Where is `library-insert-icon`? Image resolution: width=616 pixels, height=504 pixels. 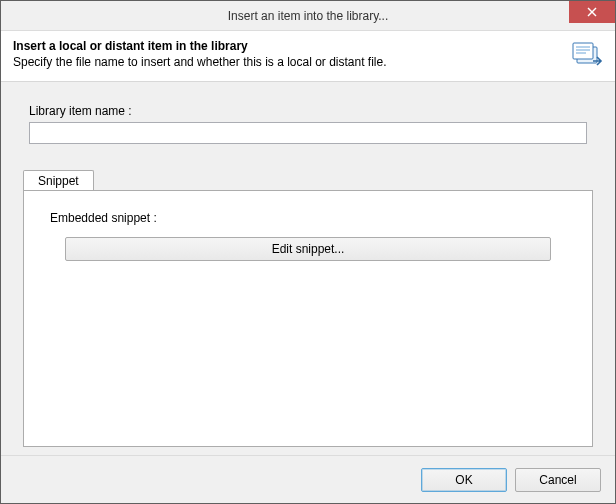 library-insert-icon is located at coordinates (587, 55).